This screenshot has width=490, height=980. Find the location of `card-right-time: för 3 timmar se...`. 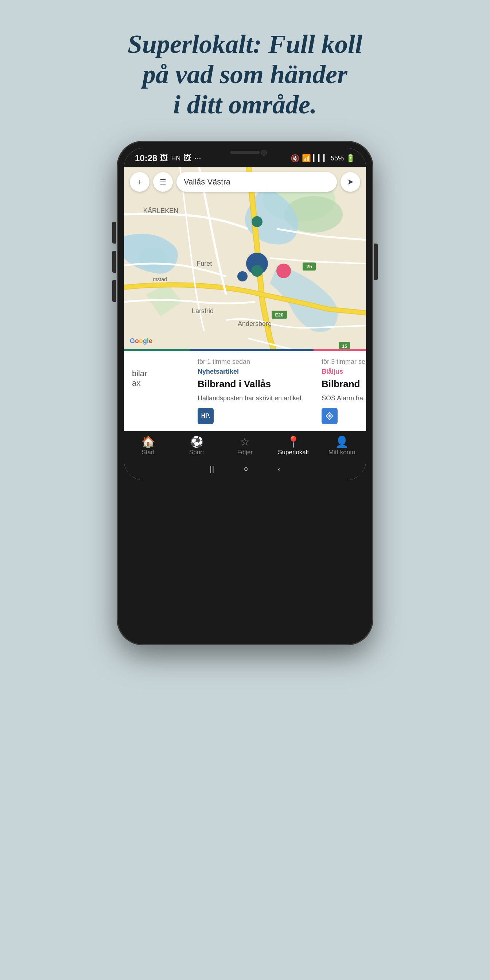

card-right-time: för 3 timmar se... is located at coordinates (344, 362).